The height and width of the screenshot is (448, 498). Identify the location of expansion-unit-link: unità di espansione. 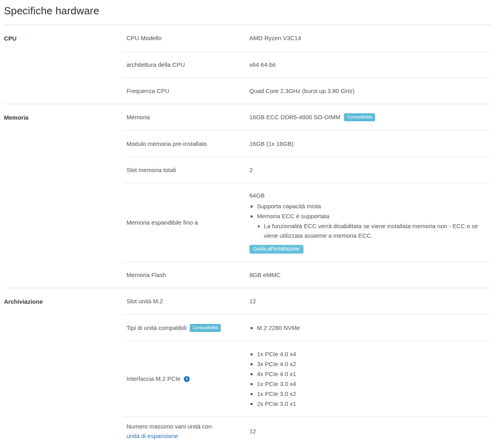
(152, 436).